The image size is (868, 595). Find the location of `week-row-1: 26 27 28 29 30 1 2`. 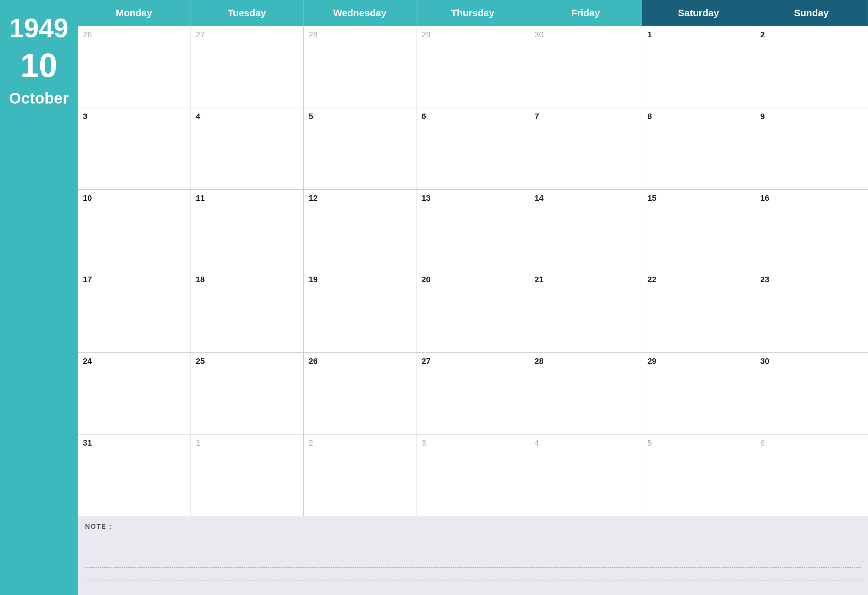

week-row-1: 26 27 28 29 30 1 2 is located at coordinates (473, 67).